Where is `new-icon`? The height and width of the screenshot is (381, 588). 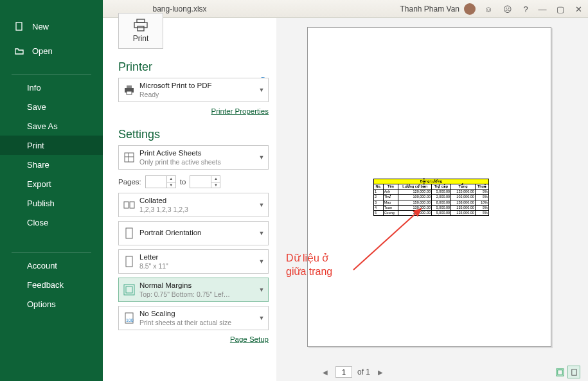
new-icon is located at coordinates (19, 26).